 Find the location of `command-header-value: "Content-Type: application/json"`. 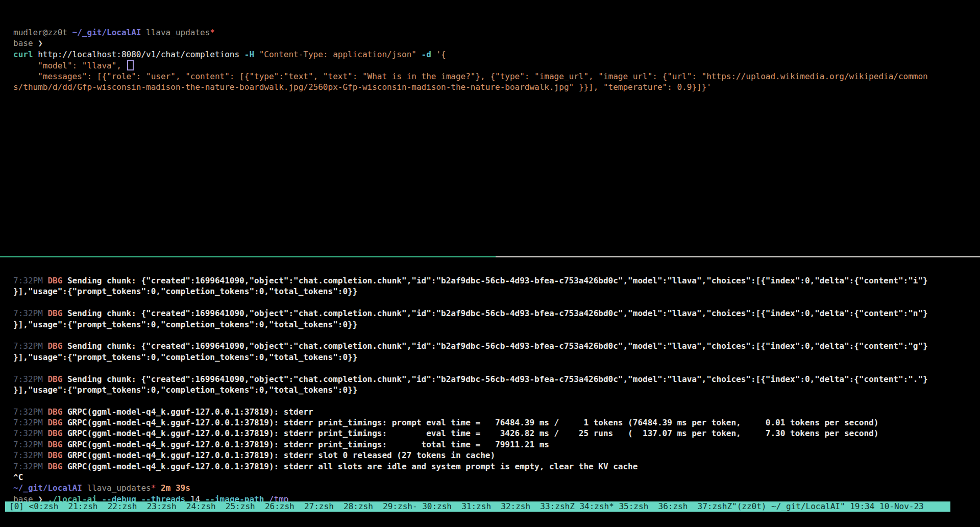

command-header-value: "Content-Type: application/json" is located at coordinates (335, 54).